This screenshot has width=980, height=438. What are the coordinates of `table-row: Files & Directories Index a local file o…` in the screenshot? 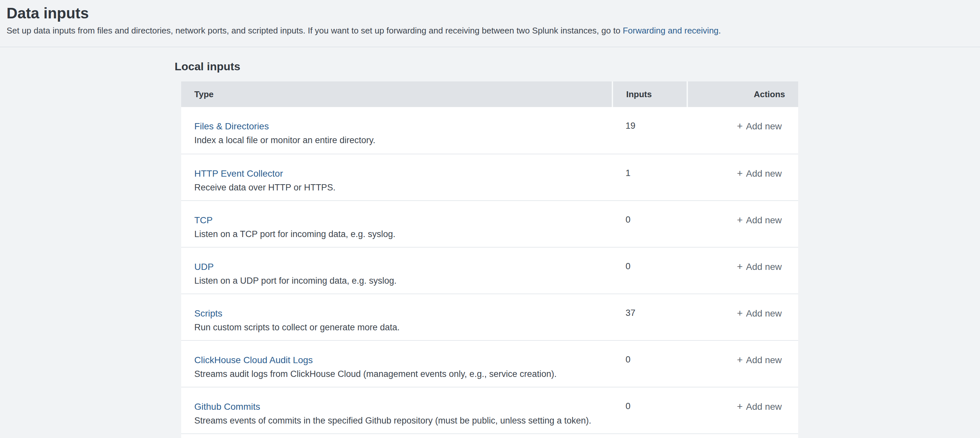 It's located at (490, 130).